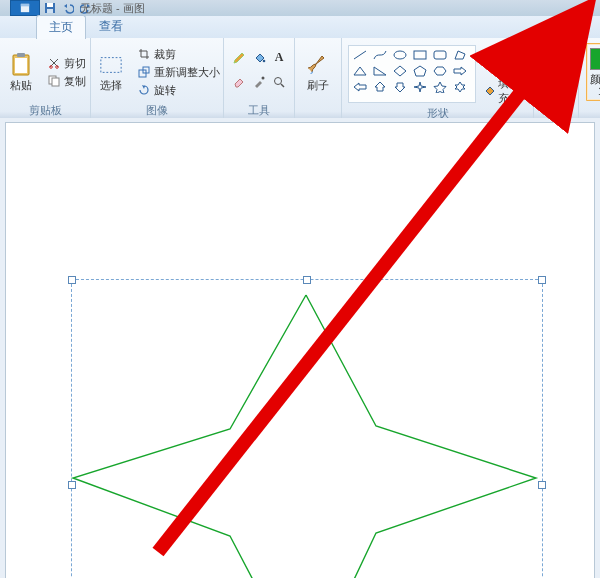 This screenshot has height=578, width=600. I want to click on shape-arrowu-icon, so click(380, 87).